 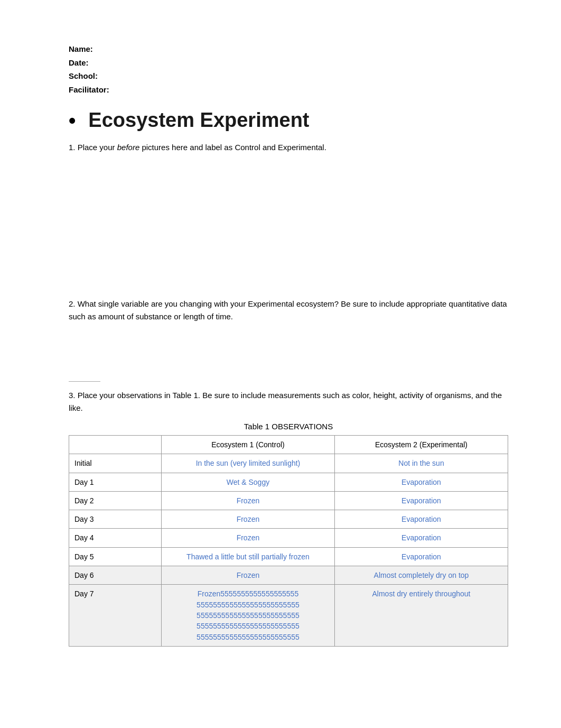 What do you see at coordinates (115, 538) in the screenshot?
I see `row-label: Day 4` at bounding box center [115, 538].